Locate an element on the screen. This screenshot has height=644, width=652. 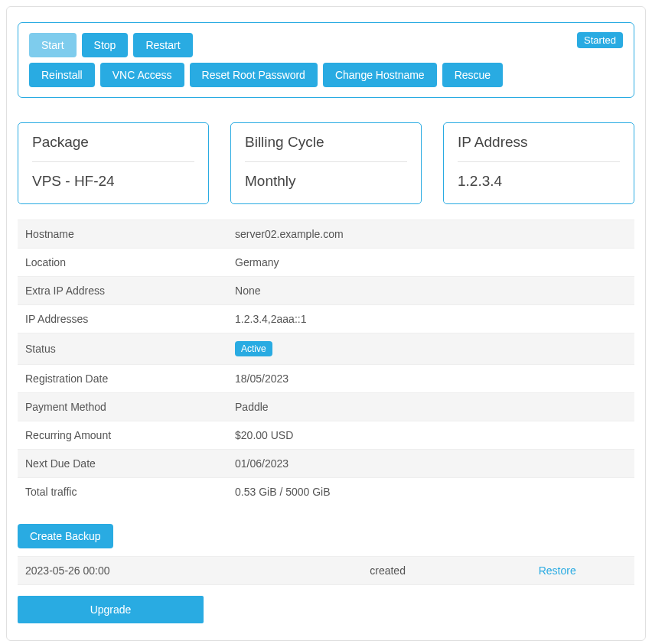
backup-status: created is located at coordinates (388, 571).